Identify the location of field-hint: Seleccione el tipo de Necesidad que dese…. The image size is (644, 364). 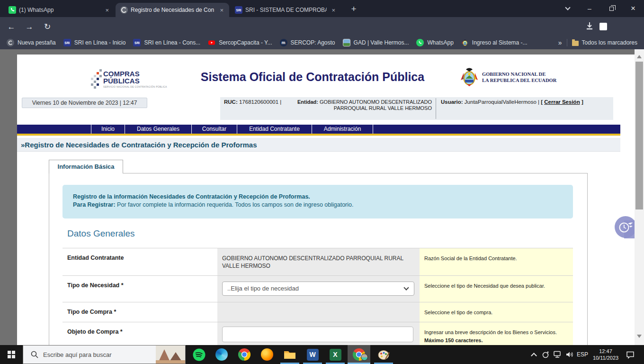
(496, 289).